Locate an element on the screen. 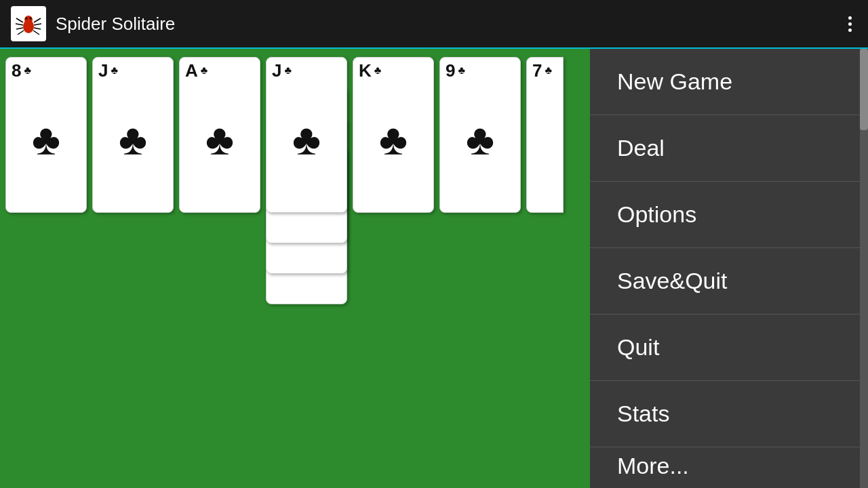  menu-item-deal: Deal is located at coordinates (729, 148).